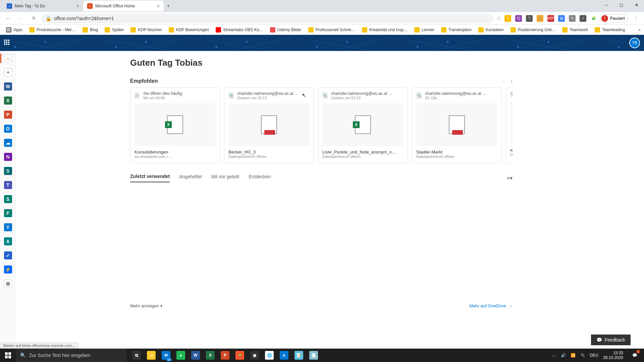 The height and width of the screenshot is (362, 644). I want to click on extensions-menu-icon: 🧩, so click(594, 18).